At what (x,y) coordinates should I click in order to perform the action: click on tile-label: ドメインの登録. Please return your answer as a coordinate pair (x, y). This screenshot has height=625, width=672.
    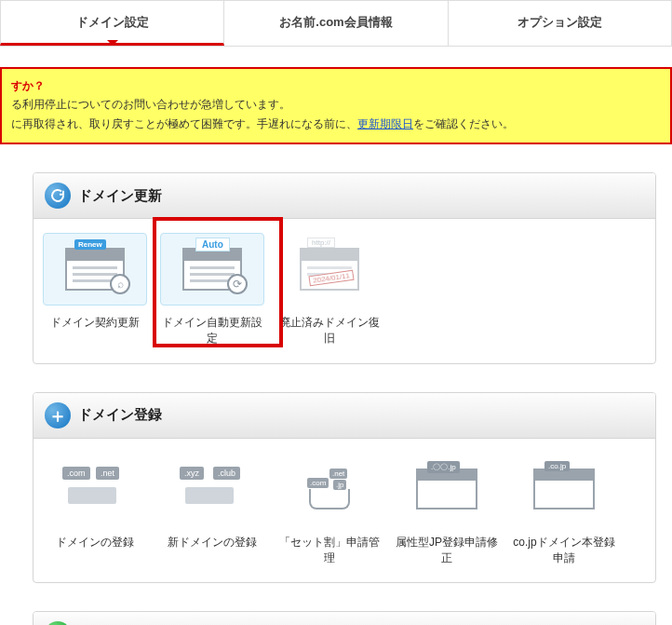
    Looking at the image, I should click on (95, 549).